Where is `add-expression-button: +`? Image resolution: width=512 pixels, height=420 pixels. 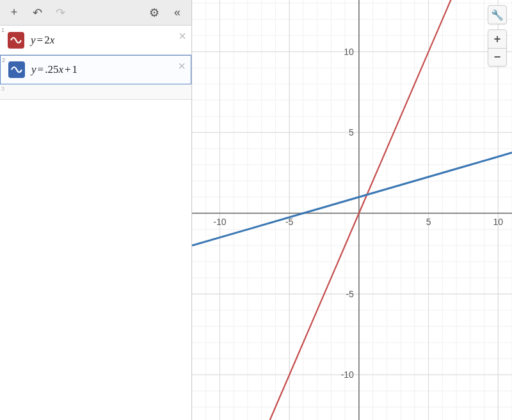
add-expression-button: + is located at coordinates (14, 13).